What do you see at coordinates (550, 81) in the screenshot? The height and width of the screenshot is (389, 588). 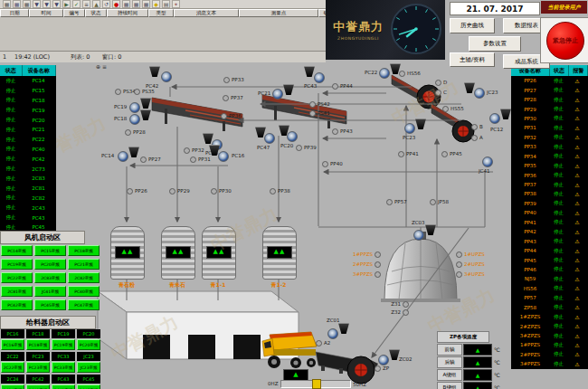 I see `table-row: PP26停止⚠` at bounding box center [550, 81].